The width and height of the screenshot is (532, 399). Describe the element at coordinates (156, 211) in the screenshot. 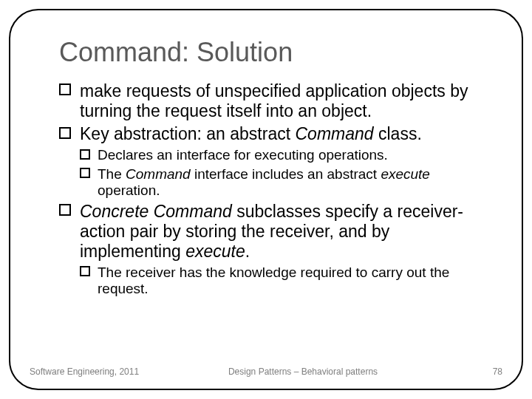

I see `bullet-text-em1: Concrete Command` at that location.